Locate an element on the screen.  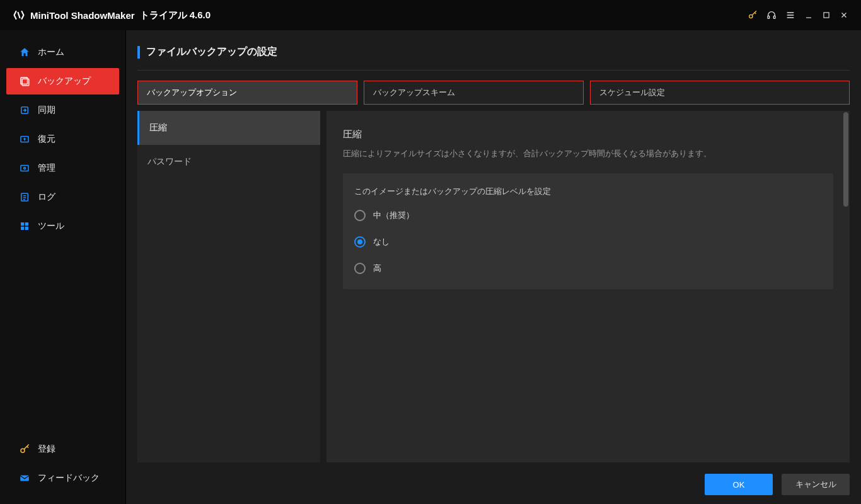
footer: OK キャンセル is located at coordinates (494, 479).